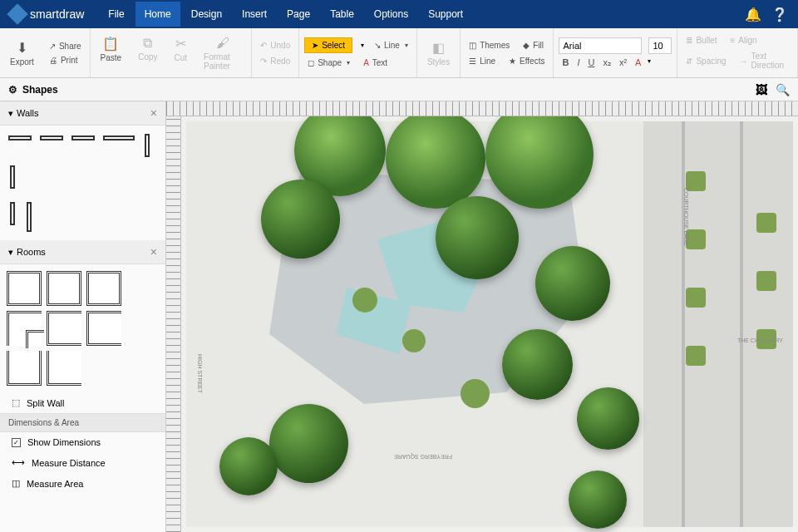  I want to click on app-name: smartdraw, so click(57, 14).